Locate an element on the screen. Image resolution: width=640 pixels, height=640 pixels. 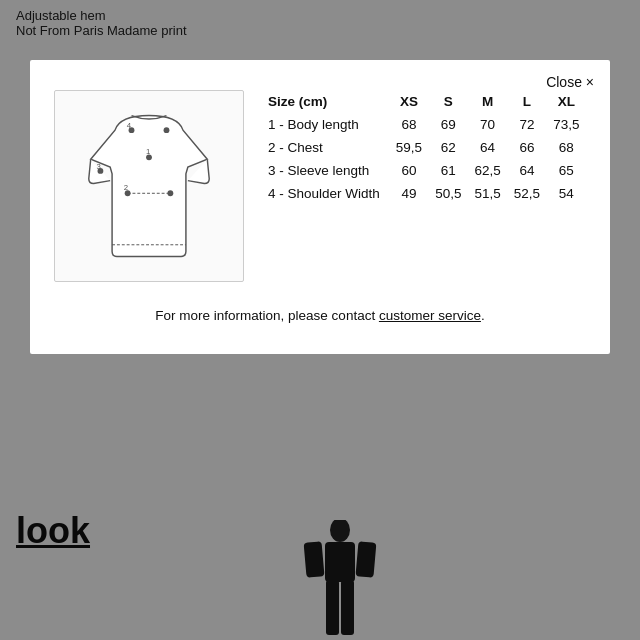
table-row: 1 - Body length 68 69 70 72 73,5 is located at coordinates (424, 124).